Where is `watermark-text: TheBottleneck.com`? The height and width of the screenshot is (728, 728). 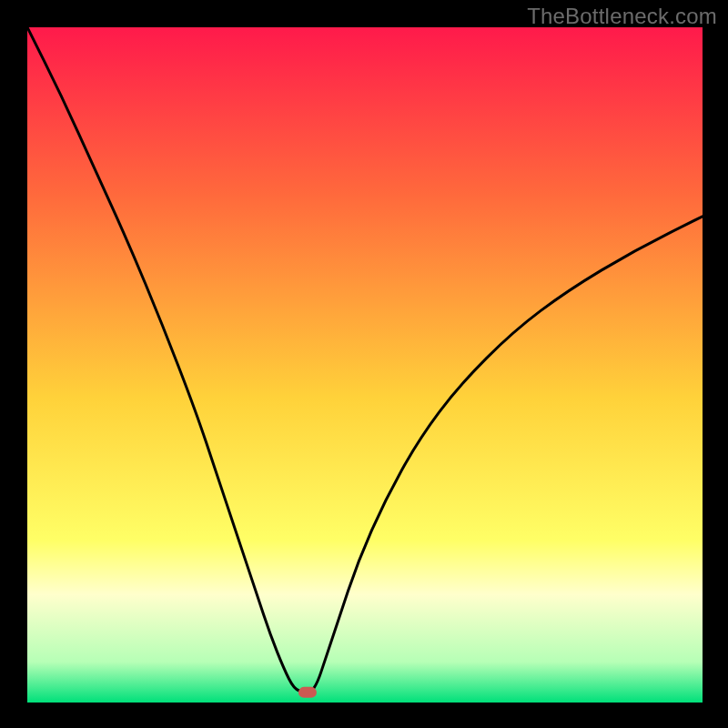
watermark-text: TheBottleneck.com is located at coordinates (622, 16).